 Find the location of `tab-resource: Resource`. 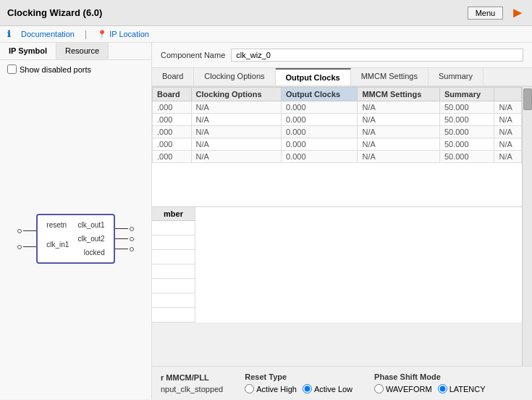

tab-resource: Resource is located at coordinates (83, 51).